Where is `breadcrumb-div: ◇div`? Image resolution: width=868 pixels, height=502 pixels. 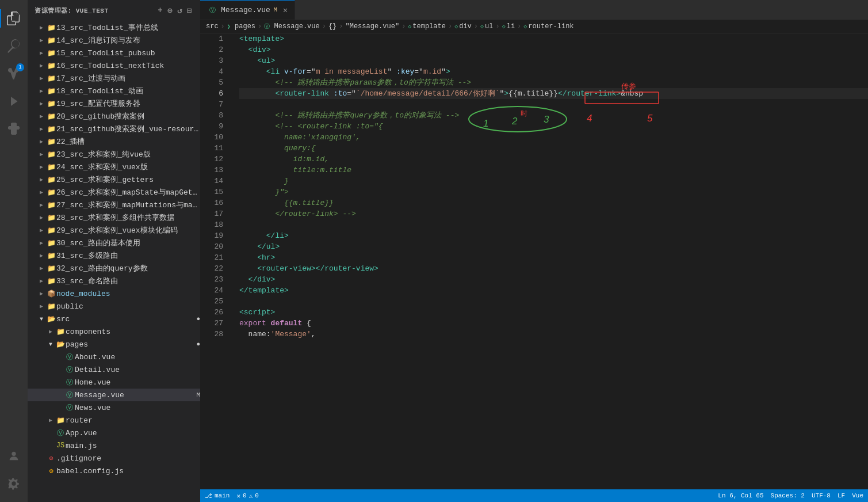
breadcrumb-div: ◇div is located at coordinates (463, 26).